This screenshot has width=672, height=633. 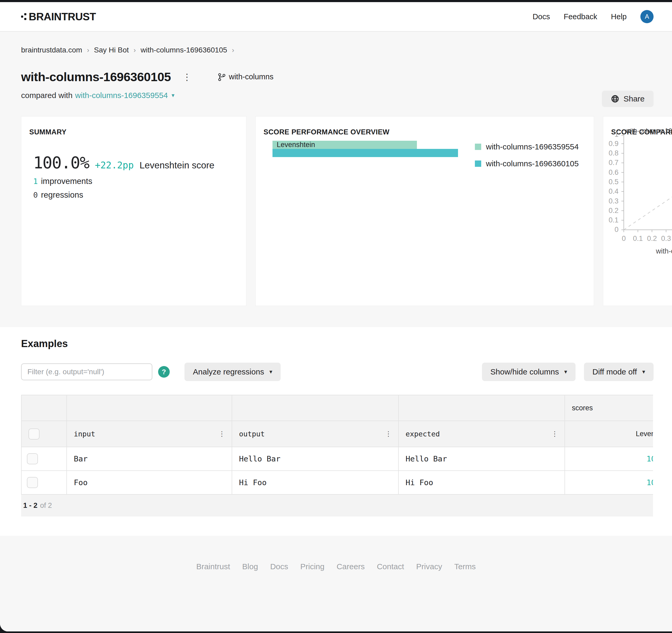 What do you see at coordinates (644, 434) in the screenshot?
I see `column-label: Levenshtein` at bounding box center [644, 434].